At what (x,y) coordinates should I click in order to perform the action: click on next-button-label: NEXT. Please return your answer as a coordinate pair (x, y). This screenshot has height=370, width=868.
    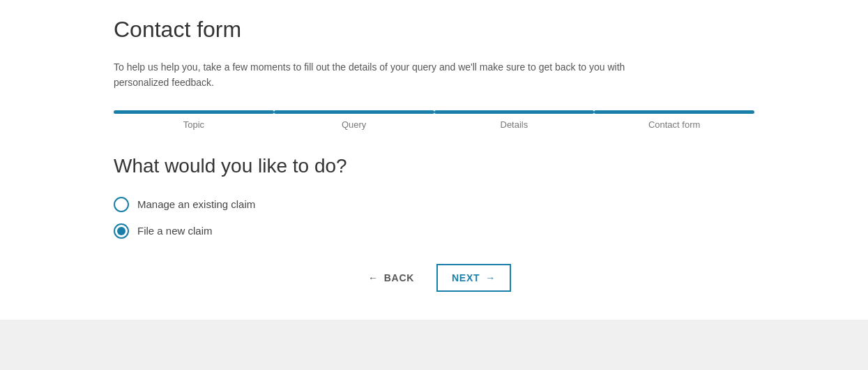
    Looking at the image, I should click on (466, 278).